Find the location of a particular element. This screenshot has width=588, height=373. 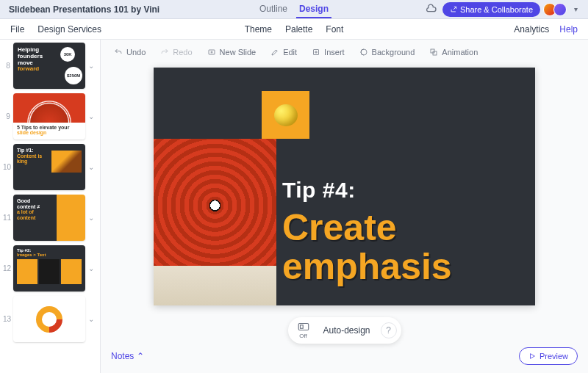

window-titlebar: Slidebean Presentations 101 by Vini Outl… is located at coordinates (294, 10).